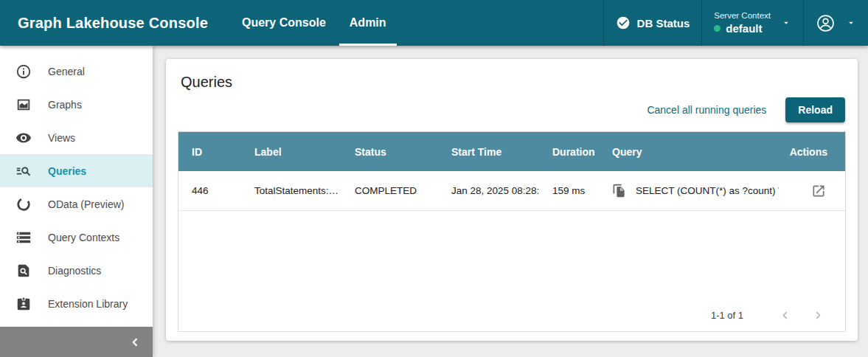  Describe the element at coordinates (389, 152) in the screenshot. I see `column-header-status: Status` at that location.